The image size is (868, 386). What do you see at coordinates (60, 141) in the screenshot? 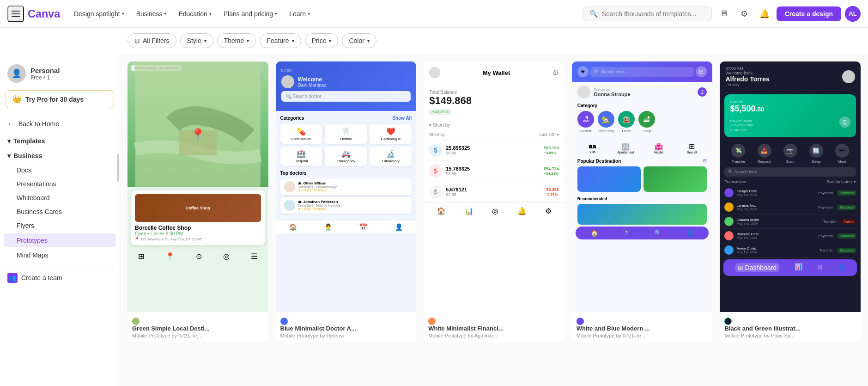
I see `sidebar-item-templates: ▾ Templates` at bounding box center [60, 141].